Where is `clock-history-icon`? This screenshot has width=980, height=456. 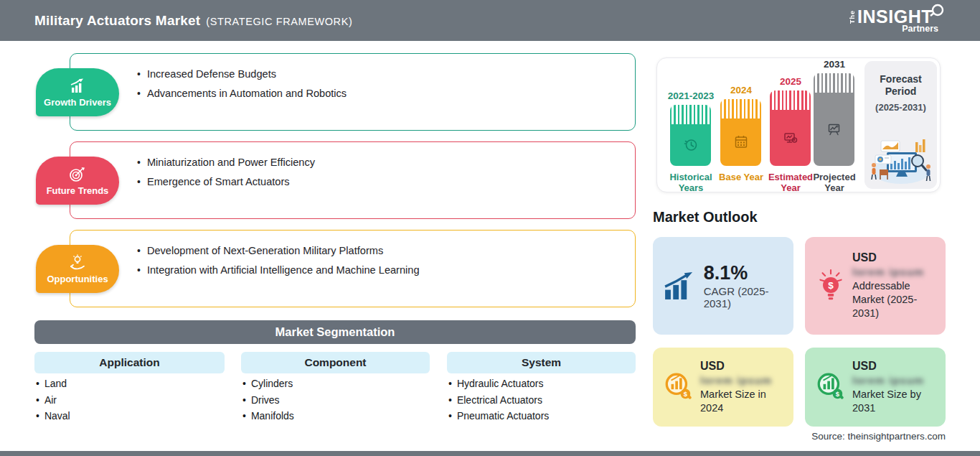
clock-history-icon is located at coordinates (691, 145).